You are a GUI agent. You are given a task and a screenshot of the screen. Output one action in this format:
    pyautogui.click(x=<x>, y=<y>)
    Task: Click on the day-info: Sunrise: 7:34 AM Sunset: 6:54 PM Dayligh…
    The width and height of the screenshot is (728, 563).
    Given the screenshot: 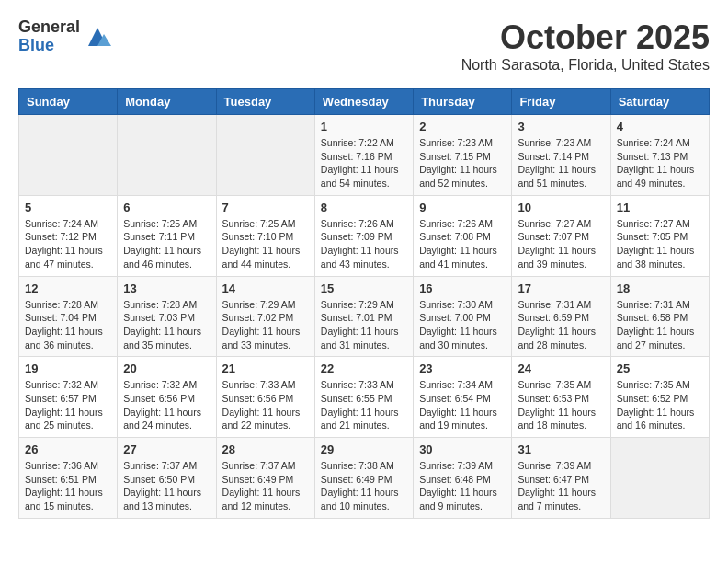 What is the action you would take?
    pyautogui.click(x=462, y=405)
    